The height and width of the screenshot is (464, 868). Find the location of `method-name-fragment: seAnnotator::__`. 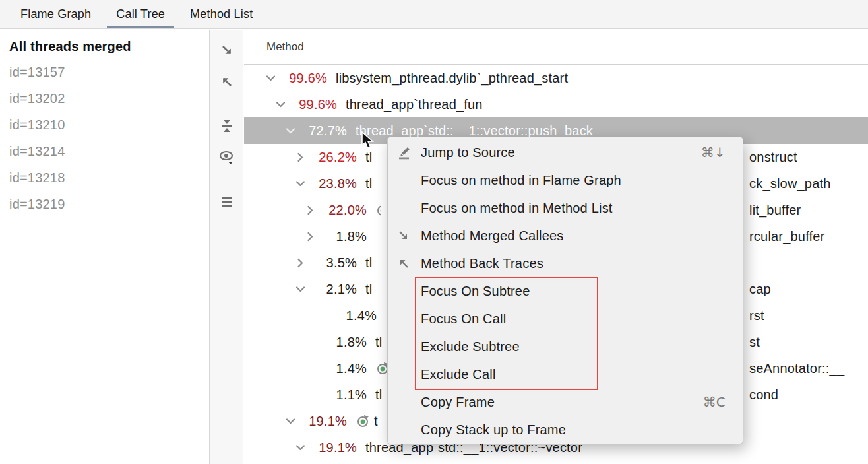

method-name-fragment: seAnnotator::__ is located at coordinates (797, 368).